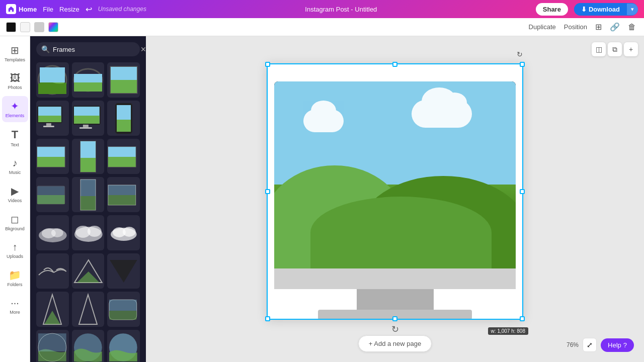  What do you see at coordinates (15, 106) in the screenshot?
I see `elements-icon: ✦` at bounding box center [15, 106].